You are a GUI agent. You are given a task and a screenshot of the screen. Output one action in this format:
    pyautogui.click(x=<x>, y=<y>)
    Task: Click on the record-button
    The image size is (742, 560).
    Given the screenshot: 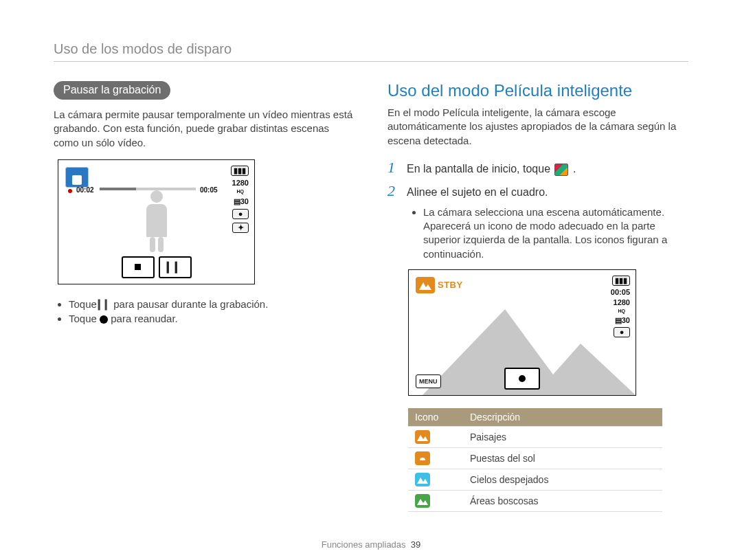 What is the action you would take?
    pyautogui.click(x=522, y=379)
    